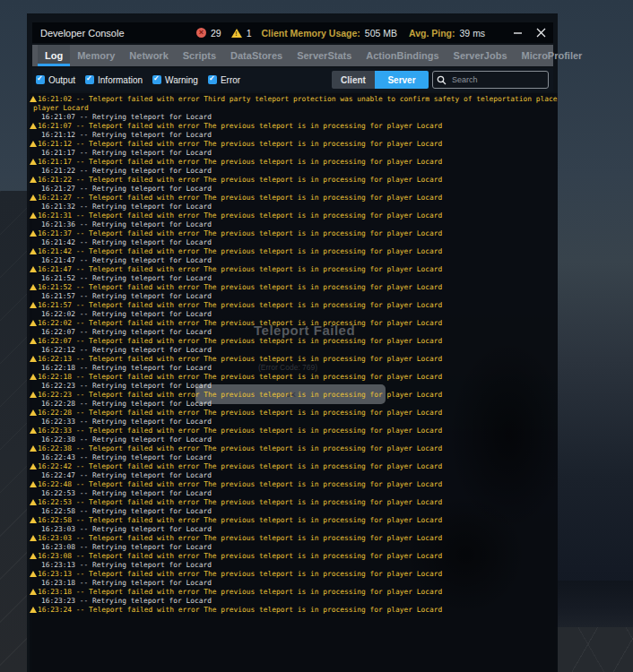 The width and height of the screenshot is (633, 672). I want to click on log-text: 16:23:08 -- Teleport failed with error T…, so click(240, 556).